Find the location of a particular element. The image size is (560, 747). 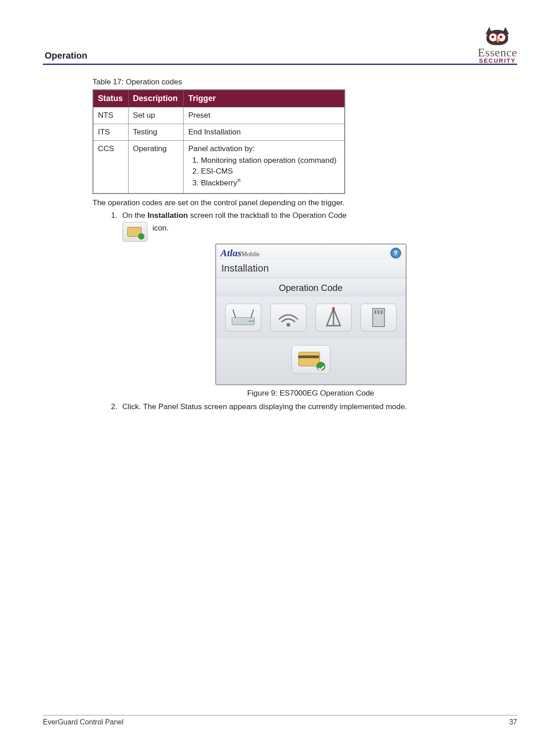

device-brand-b: Mobile is located at coordinates (250, 254).